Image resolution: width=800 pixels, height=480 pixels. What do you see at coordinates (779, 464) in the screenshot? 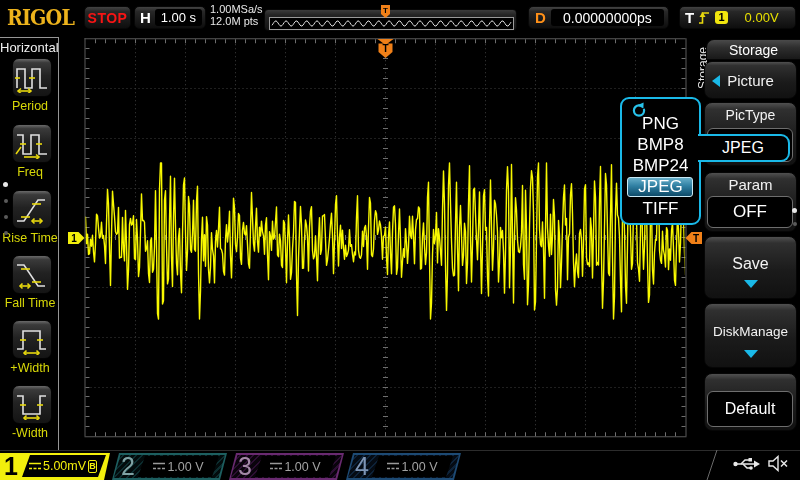
I see `speaker-muted-icon` at bounding box center [779, 464].